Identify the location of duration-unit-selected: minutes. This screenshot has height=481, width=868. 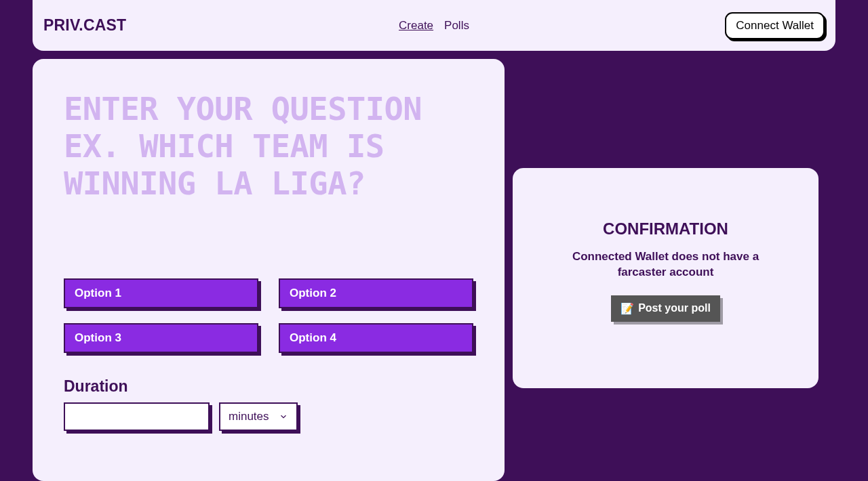
(249, 417).